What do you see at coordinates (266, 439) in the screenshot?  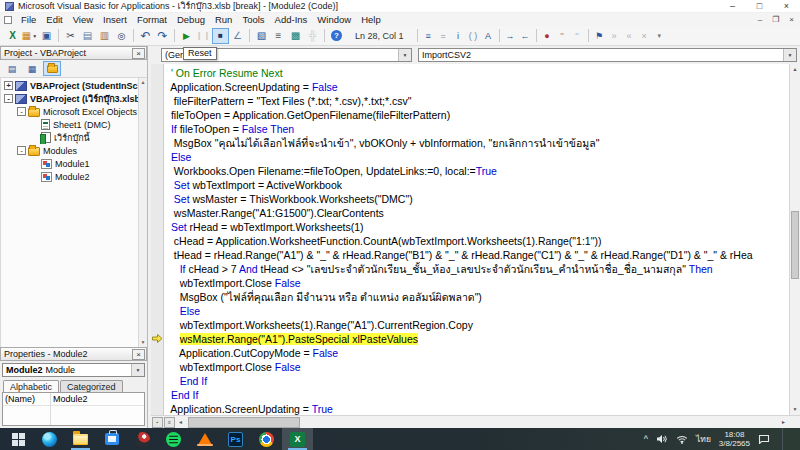 I see `chrome-taskbar-icon` at bounding box center [266, 439].